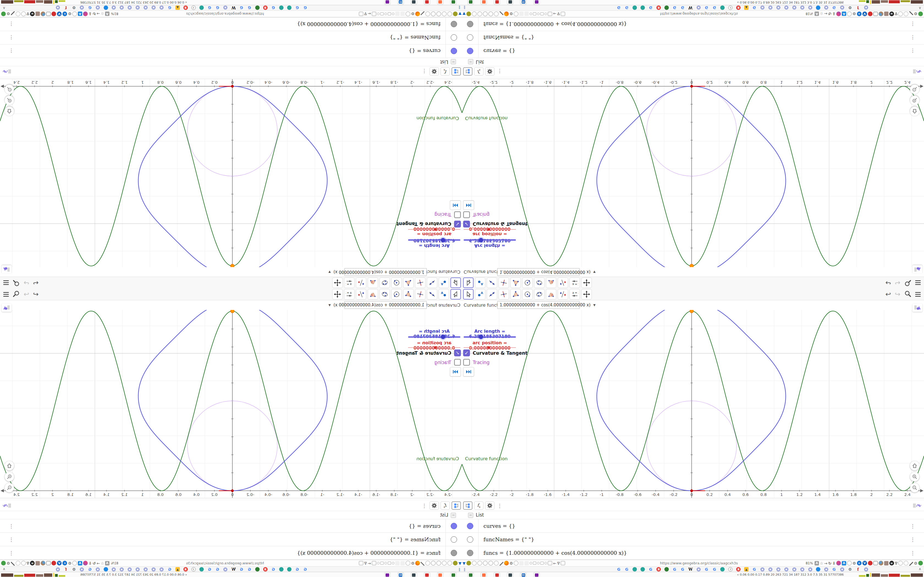 The image size is (924, 577). I want to click on bookmark-blue, so click(818, 8).